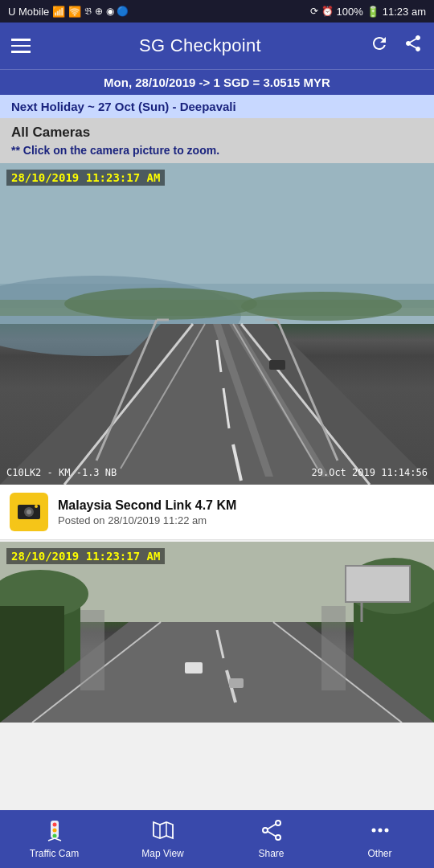 Image resolution: width=434 pixels, height=868 pixels. Describe the element at coordinates (314, 11) in the screenshot. I see `screen-rotate-icon: ⟳` at that location.